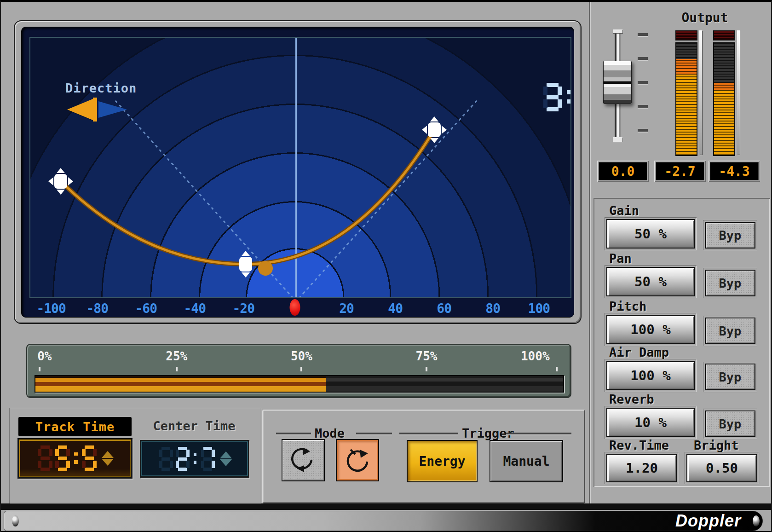 The height and width of the screenshot is (532, 772). I want to click on right-output-meter, so click(724, 99).